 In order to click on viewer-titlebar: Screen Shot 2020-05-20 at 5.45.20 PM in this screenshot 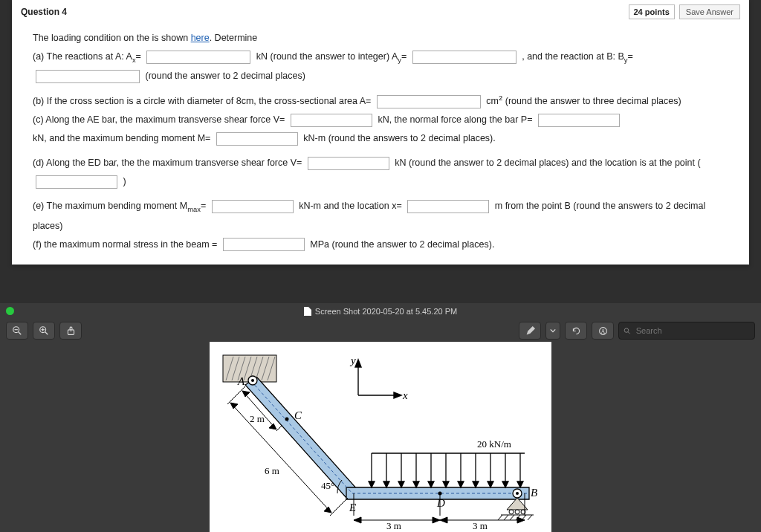, I will do `click(380, 311)`.